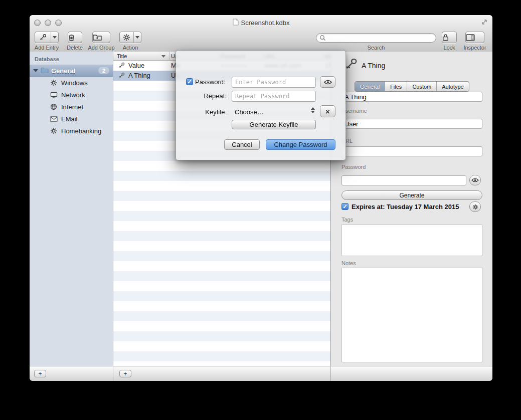 This screenshot has height=420, width=521. Describe the element at coordinates (328, 82) in the screenshot. I see `show-password-button` at that location.